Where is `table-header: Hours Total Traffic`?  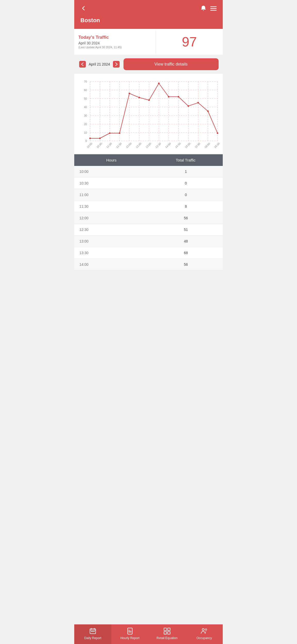
table-header: Hours Total Traffic is located at coordinates (148, 160).